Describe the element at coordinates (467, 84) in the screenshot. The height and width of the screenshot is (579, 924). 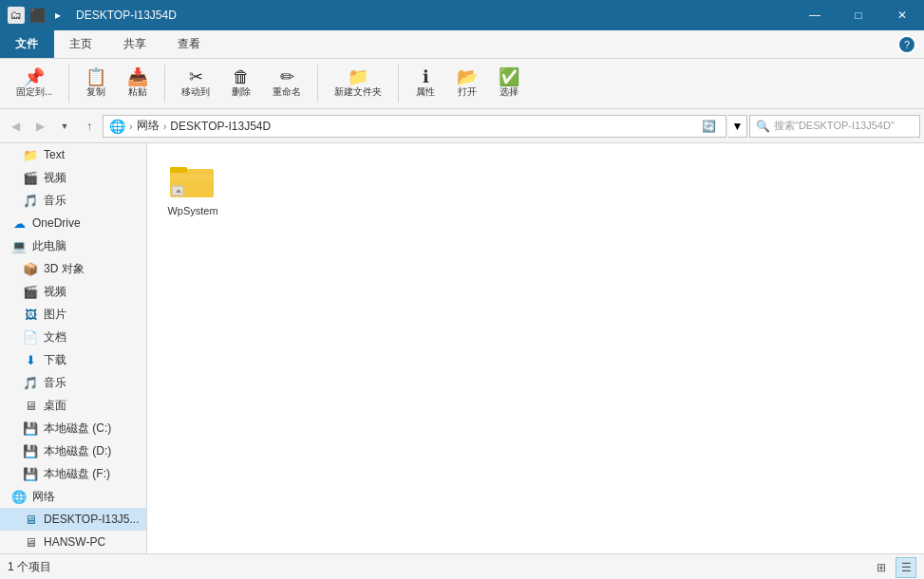
I see `ribbon-open-btn: 📂 打开` at that location.